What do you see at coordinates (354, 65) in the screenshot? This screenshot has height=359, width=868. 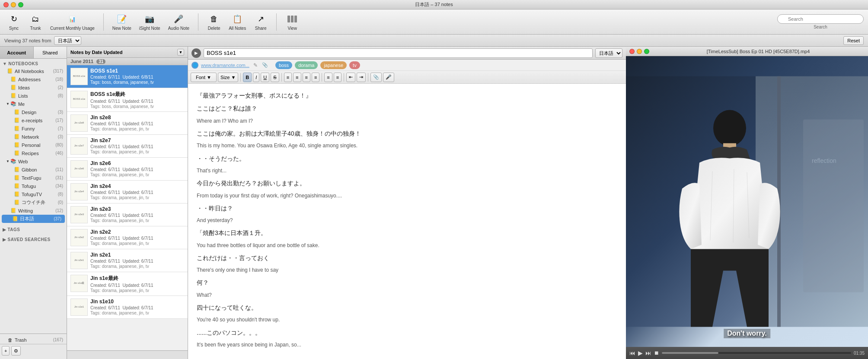 I see `tag-tv: tv` at bounding box center [354, 65].